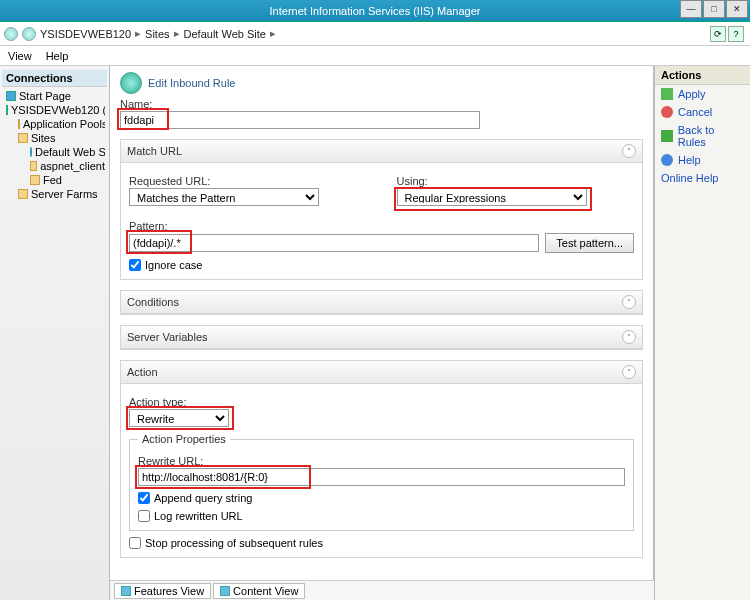 The image size is (750, 600). Describe the element at coordinates (86, 34) in the screenshot. I see `breadcrumb-server: YSISDEVWEB120` at that location.